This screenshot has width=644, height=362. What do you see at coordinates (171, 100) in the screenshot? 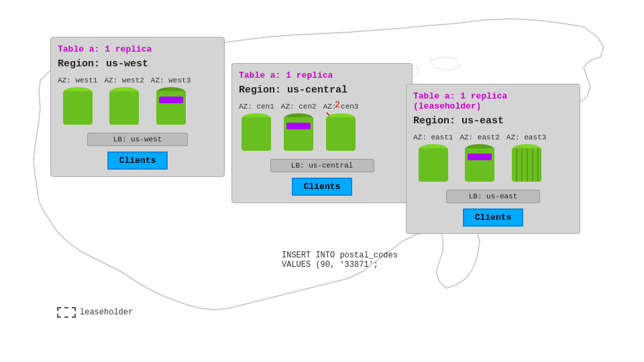
I see `west-leaseholder-stripe` at bounding box center [171, 100].